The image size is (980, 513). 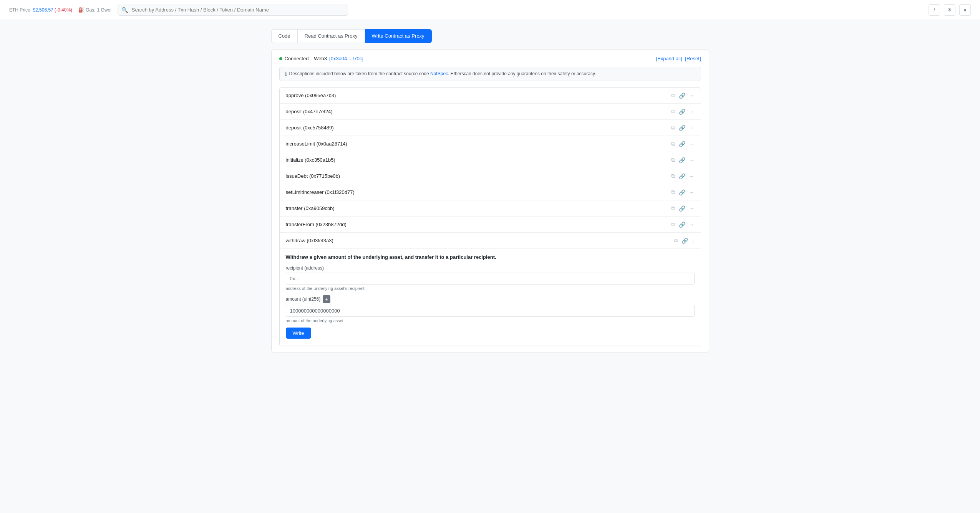 What do you see at coordinates (466, 10) in the screenshot?
I see `navbar-left: ETH Price: $2,506.57 (-0.40%) ⛽ Gas: 1 G…` at bounding box center [466, 10].